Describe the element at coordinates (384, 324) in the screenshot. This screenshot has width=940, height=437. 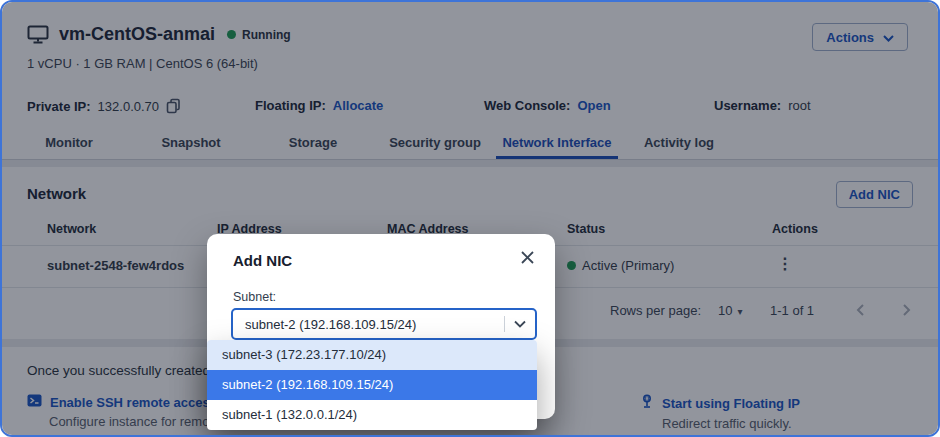
I see `subnet-select: subnet-2 (192.168.109.15/24)` at that location.